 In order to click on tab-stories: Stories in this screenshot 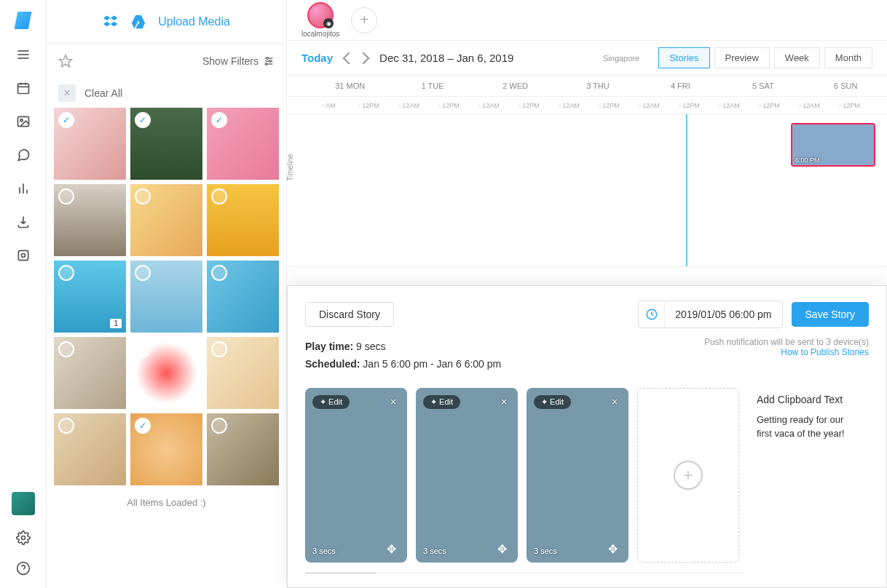, I will do `click(684, 58)`.